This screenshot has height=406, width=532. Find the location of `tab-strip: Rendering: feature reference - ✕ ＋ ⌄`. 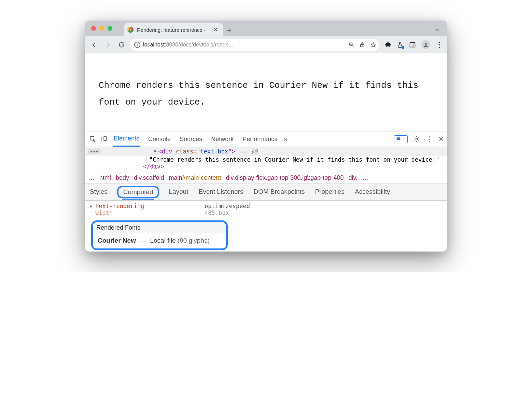

tab-strip: Rendering: feature reference - ✕ ＋ ⌄ is located at coordinates (266, 28).